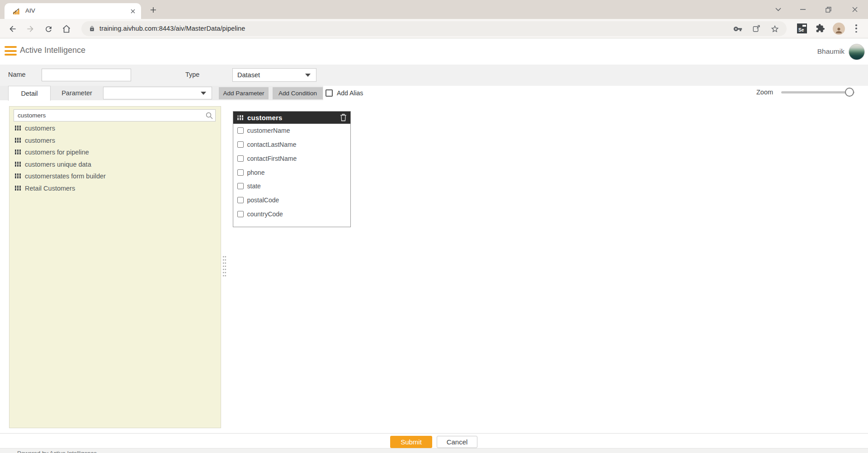 This screenshot has width=868, height=453. I want to click on field-label: customerName, so click(269, 131).